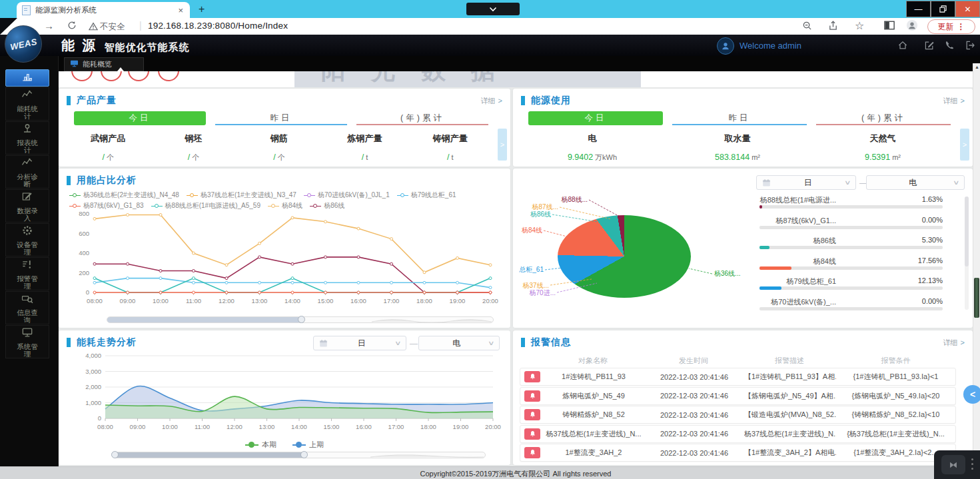 This screenshot has width=980, height=479. Describe the element at coordinates (807, 27) in the screenshot. I see `zoom-icon` at that location.